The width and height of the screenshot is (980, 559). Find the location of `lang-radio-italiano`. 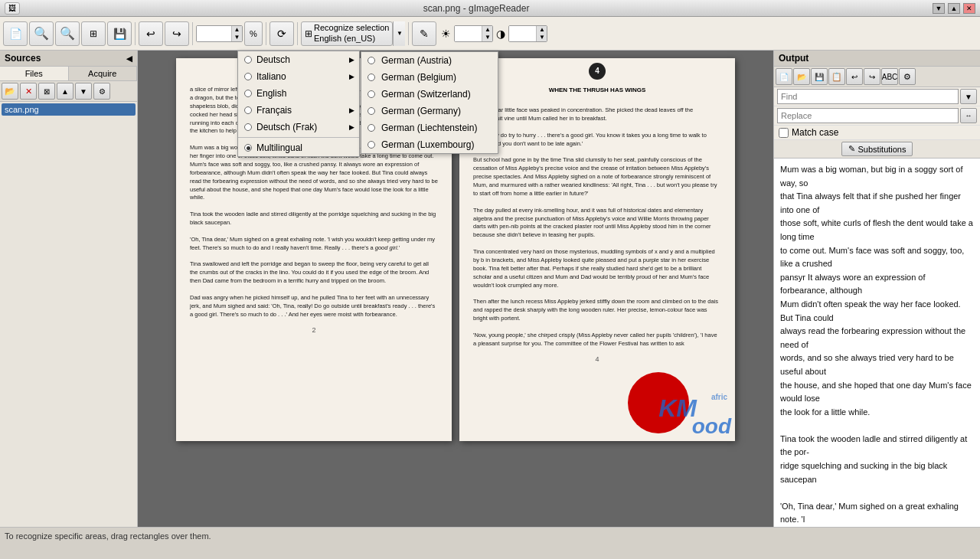

lang-radio-italiano is located at coordinates (248, 77).